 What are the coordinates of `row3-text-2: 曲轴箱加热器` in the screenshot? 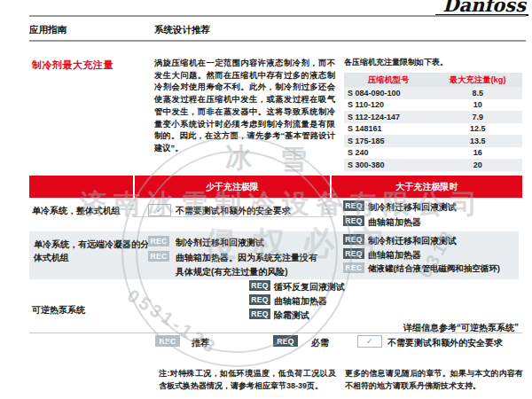 It's located at (301, 301).